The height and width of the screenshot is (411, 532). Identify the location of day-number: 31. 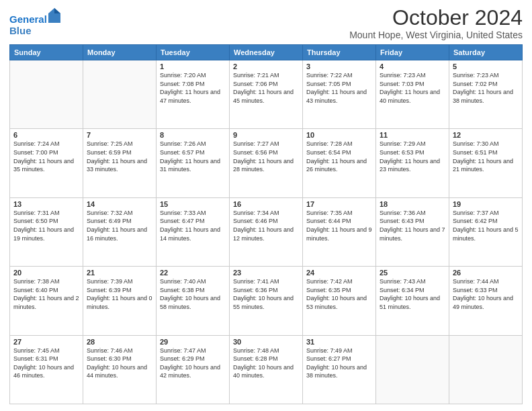
(339, 342).